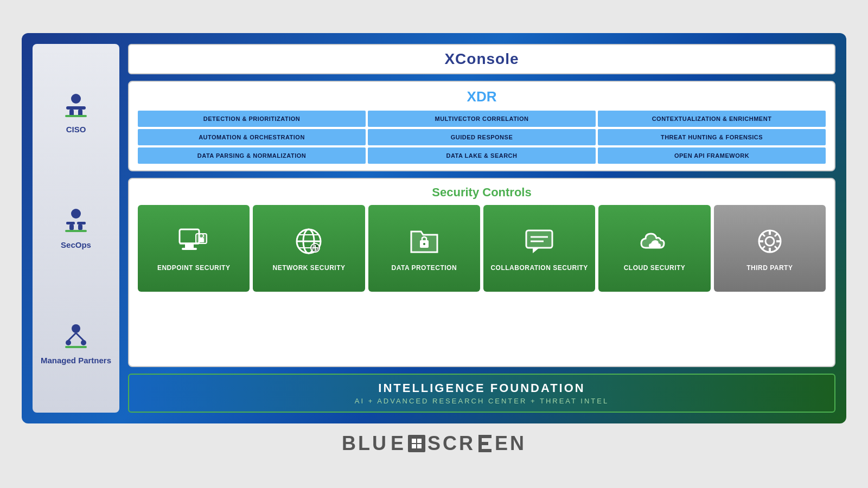 Image resolution: width=868 pixels, height=488 pixels. I want to click on xconsole-title: XConsole, so click(482, 59).